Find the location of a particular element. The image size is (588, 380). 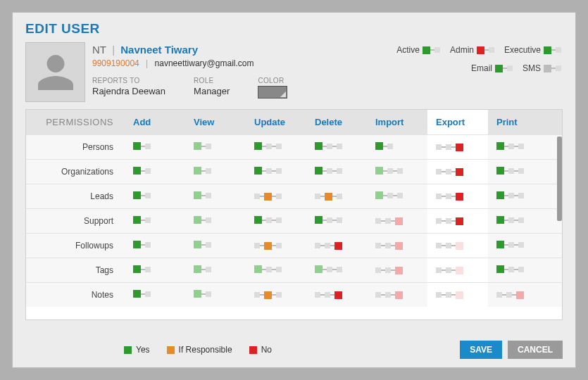

perm-col-delete: Delete is located at coordinates (337, 122).